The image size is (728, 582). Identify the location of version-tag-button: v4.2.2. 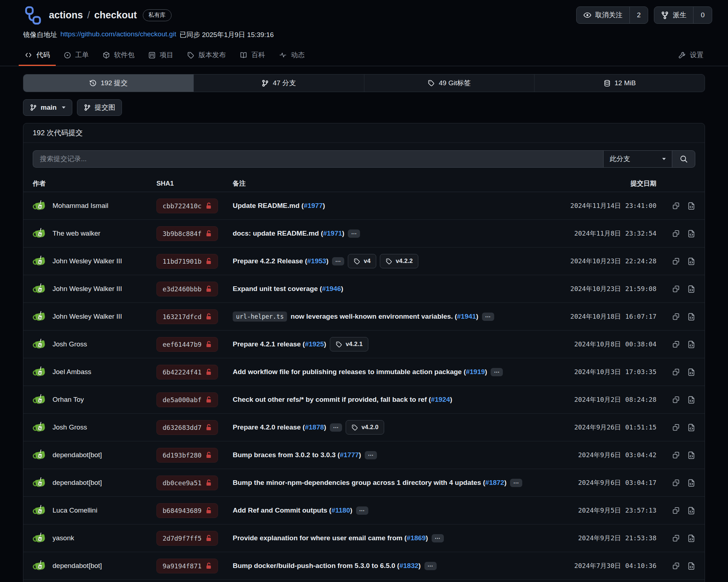
(399, 261).